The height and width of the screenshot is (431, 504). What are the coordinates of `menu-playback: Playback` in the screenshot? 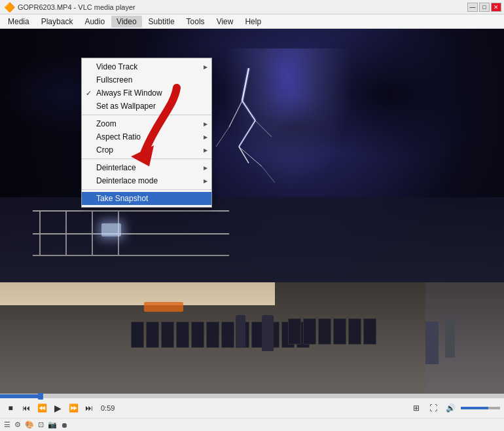 It's located at (58, 22).